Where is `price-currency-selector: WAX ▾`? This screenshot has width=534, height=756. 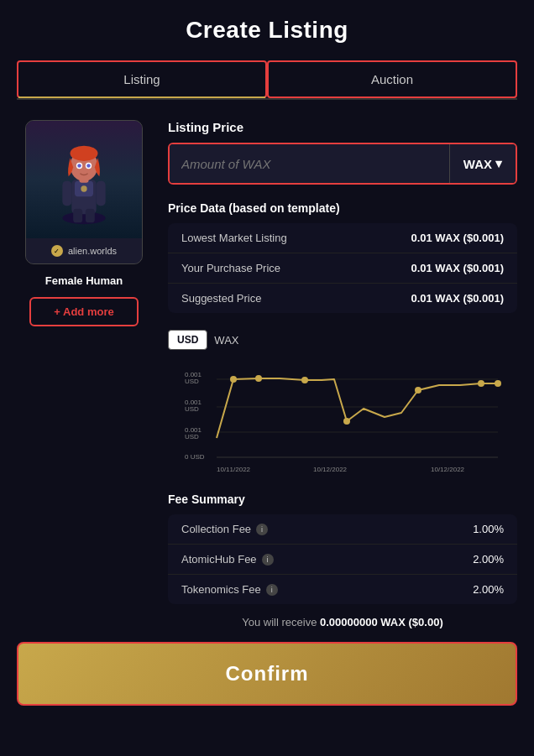 price-currency-selector: WAX ▾ is located at coordinates (482, 164).